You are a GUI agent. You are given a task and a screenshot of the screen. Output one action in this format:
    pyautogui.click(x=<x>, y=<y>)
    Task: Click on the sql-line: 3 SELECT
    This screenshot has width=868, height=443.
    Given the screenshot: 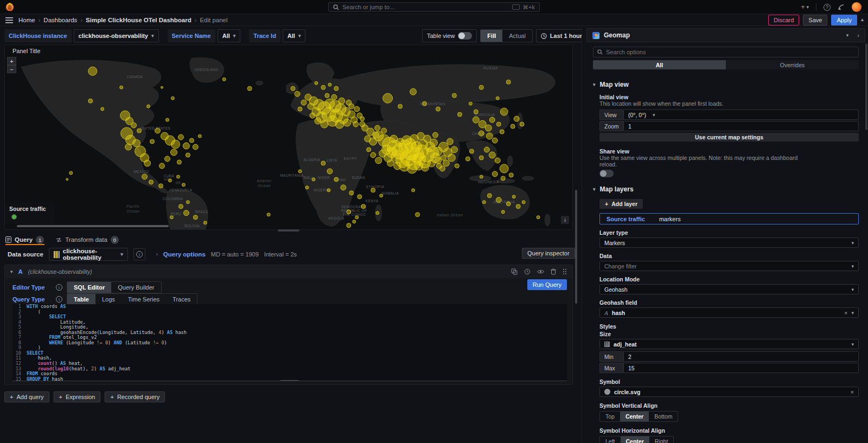 What is the action you would take?
    pyautogui.click(x=290, y=317)
    